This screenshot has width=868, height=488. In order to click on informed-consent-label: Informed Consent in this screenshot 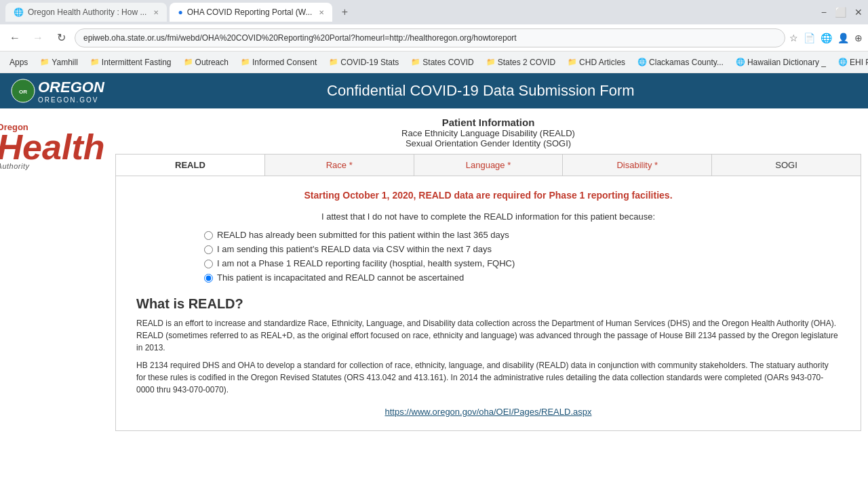, I will do `click(285, 62)`.